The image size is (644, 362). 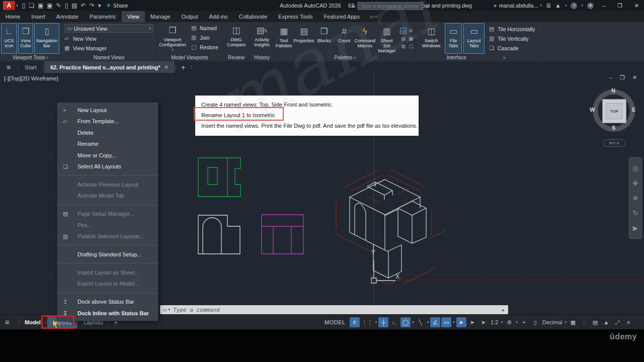 I want to click on file-tab-menu-icon: ≡, so click(x=9, y=67).